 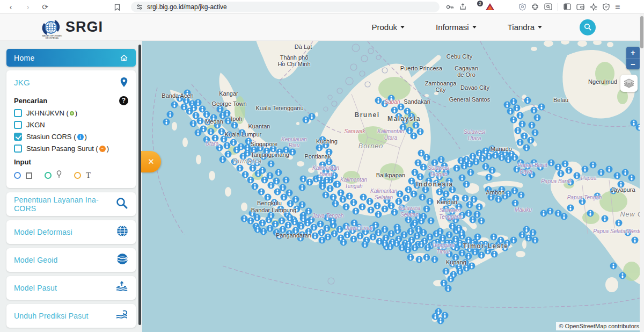 I want to click on sidebar-scrollbar, so click(x=140, y=185).